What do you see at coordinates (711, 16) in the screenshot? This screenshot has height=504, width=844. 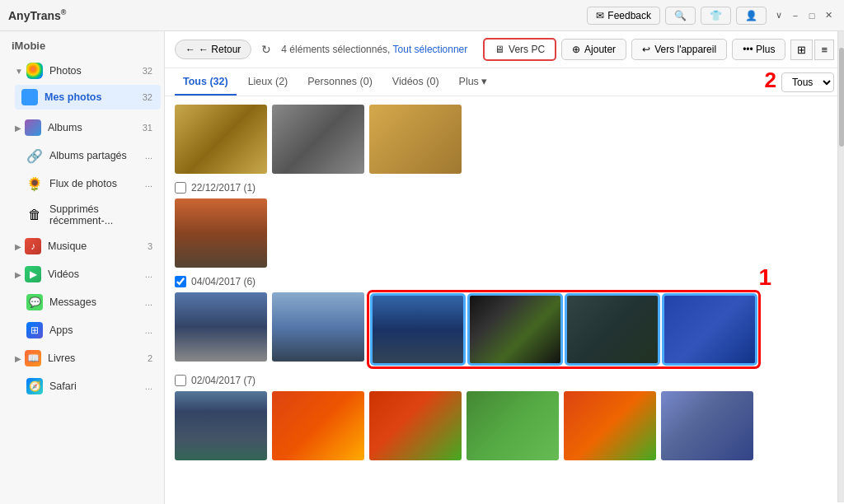 I see `title-bar-right: ✉ Feedback 🔍 👕 👤 ∨ − □ ✕` at bounding box center [711, 16].